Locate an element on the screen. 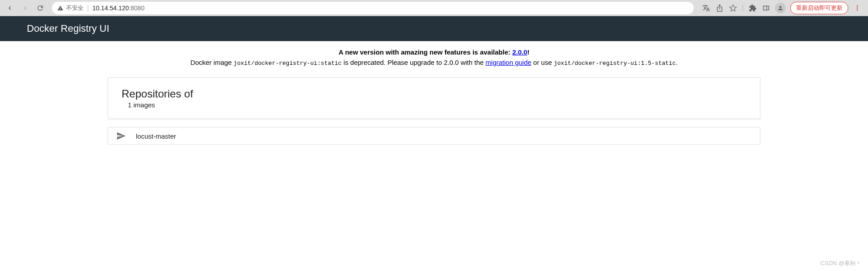 This screenshot has width=868, height=271. sidepanel-icon is located at coordinates (766, 8).